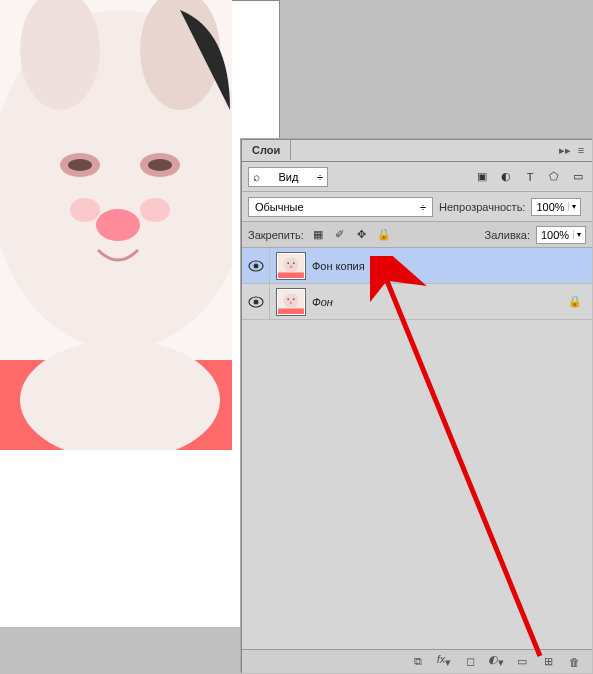 The height and width of the screenshot is (674, 593). Describe the element at coordinates (578, 177) in the screenshot. I see `filter-smart-icon: ▭` at that location.